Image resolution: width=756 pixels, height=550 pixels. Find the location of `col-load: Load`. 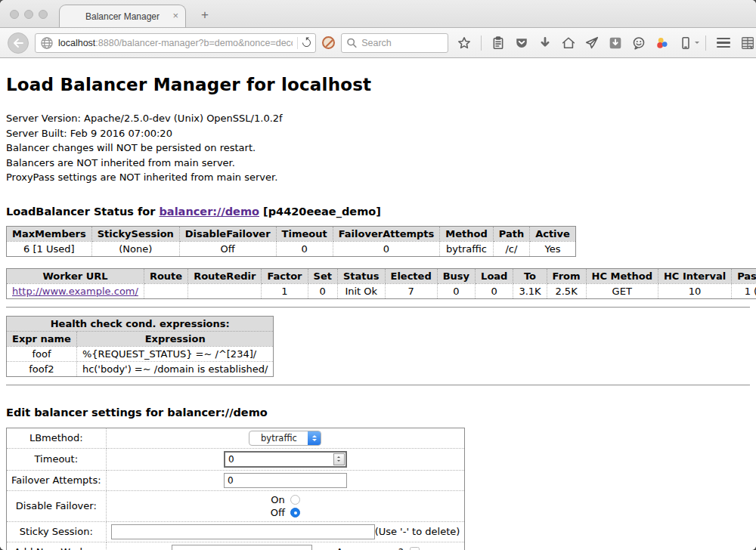

col-load: Load is located at coordinates (494, 276).